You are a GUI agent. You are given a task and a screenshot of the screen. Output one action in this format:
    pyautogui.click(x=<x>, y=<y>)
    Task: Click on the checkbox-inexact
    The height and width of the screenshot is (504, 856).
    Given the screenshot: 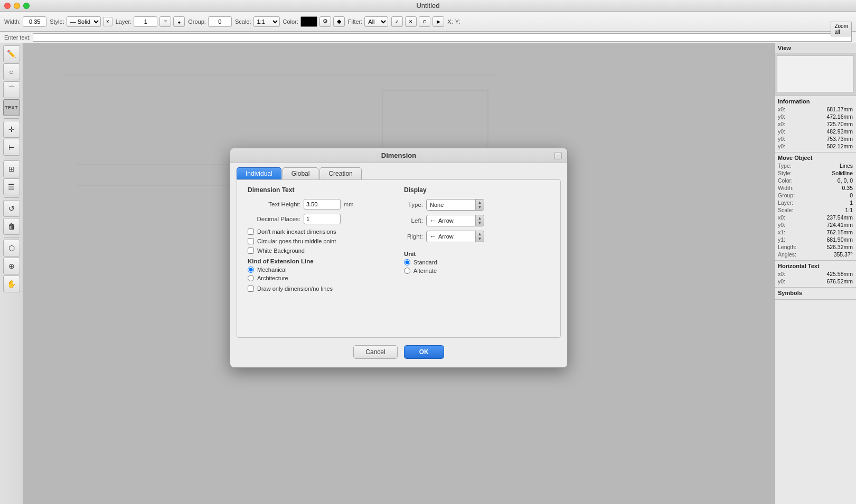 What is the action you would take?
    pyautogui.click(x=251, y=232)
    